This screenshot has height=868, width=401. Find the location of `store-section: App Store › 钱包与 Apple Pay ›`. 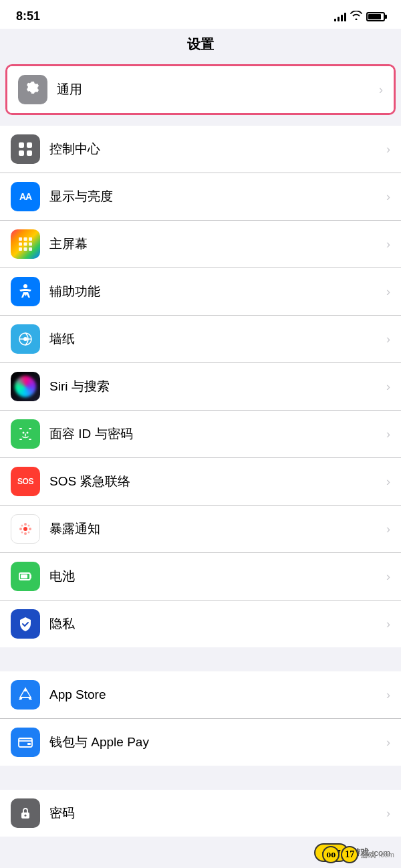

store-section: App Store › 钱包与 Apple Pay › is located at coordinates (200, 718).